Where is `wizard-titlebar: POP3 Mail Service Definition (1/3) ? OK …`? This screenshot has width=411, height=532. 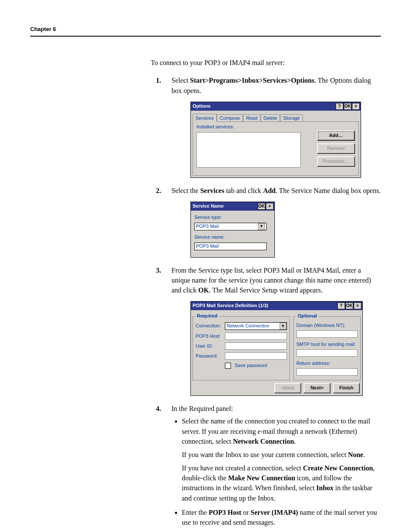
wizard-titlebar: POP3 Mail Service Definition (1/3) ? OK … is located at coordinates (277, 306).